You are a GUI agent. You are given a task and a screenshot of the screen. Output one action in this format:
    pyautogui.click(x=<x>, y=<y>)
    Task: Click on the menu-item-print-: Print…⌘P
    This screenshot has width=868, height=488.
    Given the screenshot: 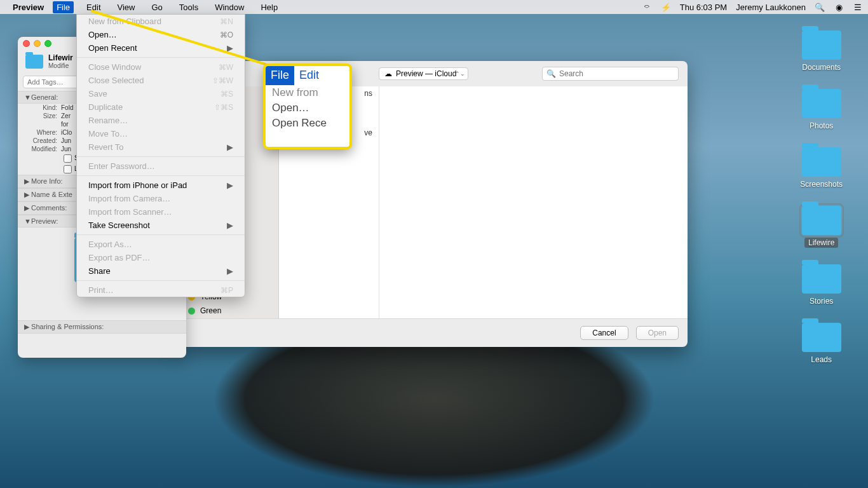 What is the action you would take?
    pyautogui.click(x=161, y=290)
    